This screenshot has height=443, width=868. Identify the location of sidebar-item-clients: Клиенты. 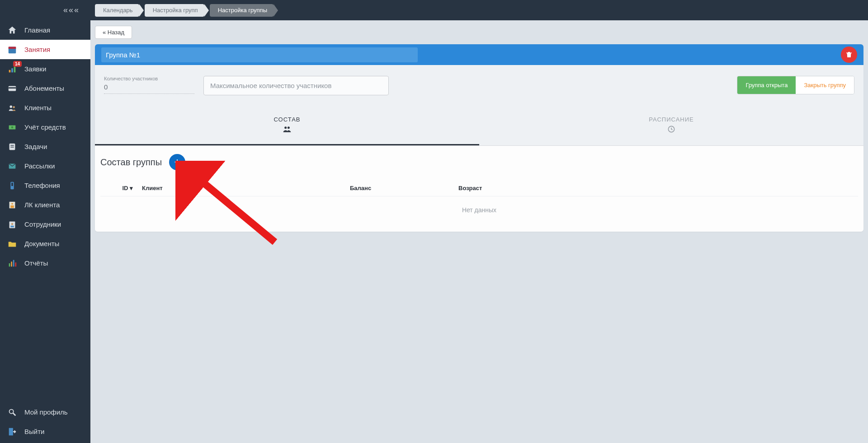
(45, 107).